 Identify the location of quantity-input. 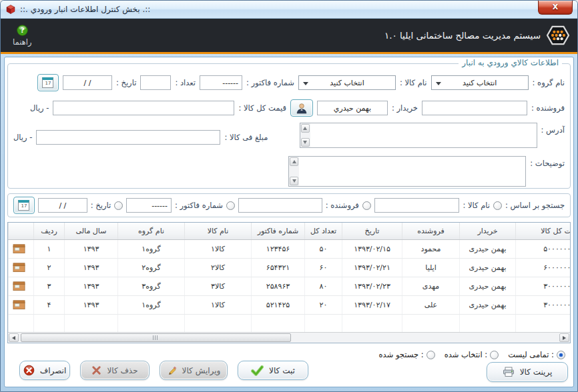
(156, 83).